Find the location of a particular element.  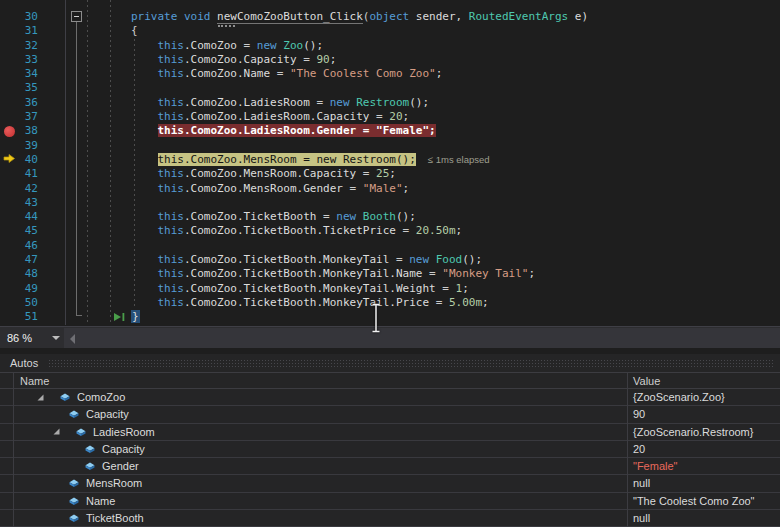

run-to-click-icon is located at coordinates (120, 317).